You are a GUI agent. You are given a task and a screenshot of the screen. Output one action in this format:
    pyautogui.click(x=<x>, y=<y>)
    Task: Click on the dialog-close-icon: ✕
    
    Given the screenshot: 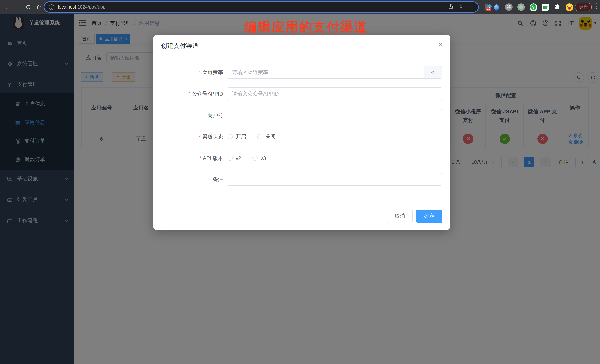 What is the action you would take?
    pyautogui.click(x=441, y=45)
    